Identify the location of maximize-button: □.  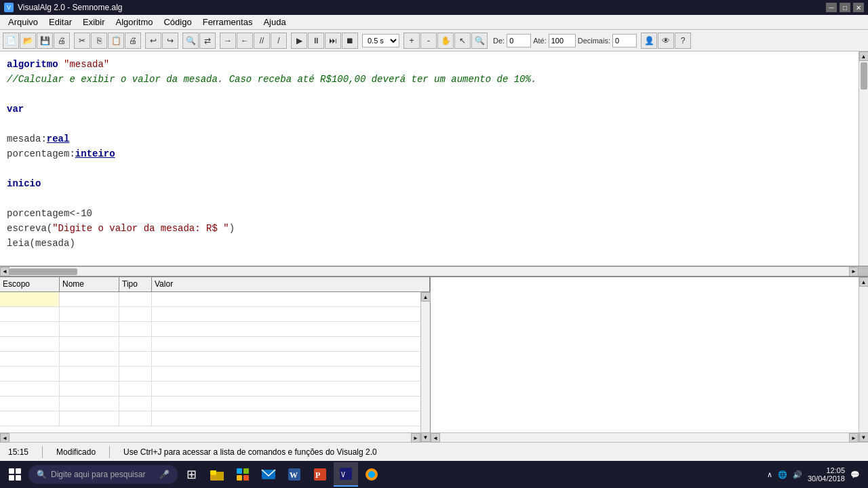
(845, 7).